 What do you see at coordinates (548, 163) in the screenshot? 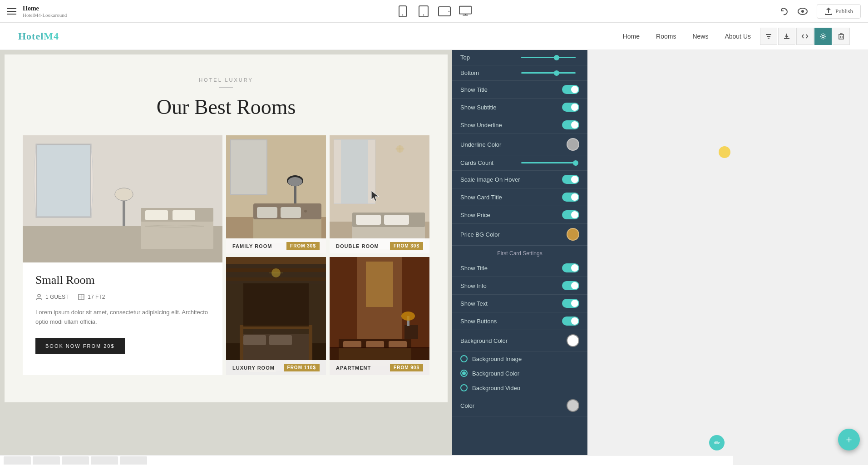
I see `cards-count-slider` at bounding box center [548, 163].